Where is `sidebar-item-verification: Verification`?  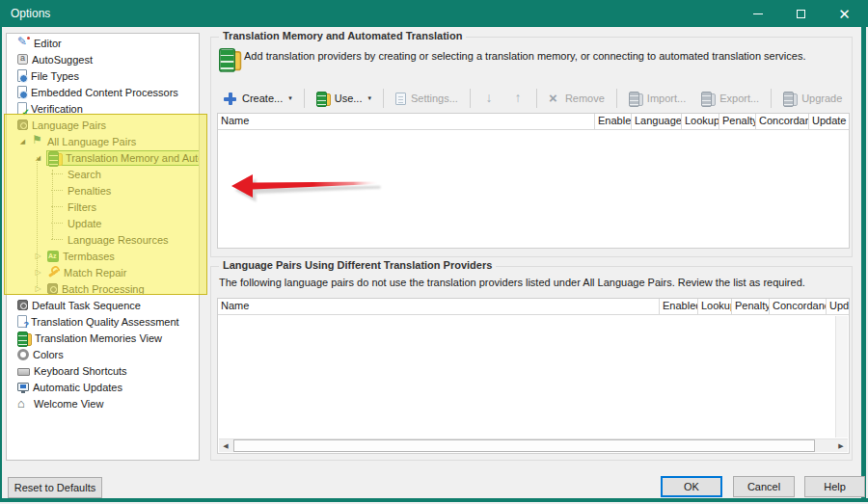 sidebar-item-verification: Verification is located at coordinates (102, 108).